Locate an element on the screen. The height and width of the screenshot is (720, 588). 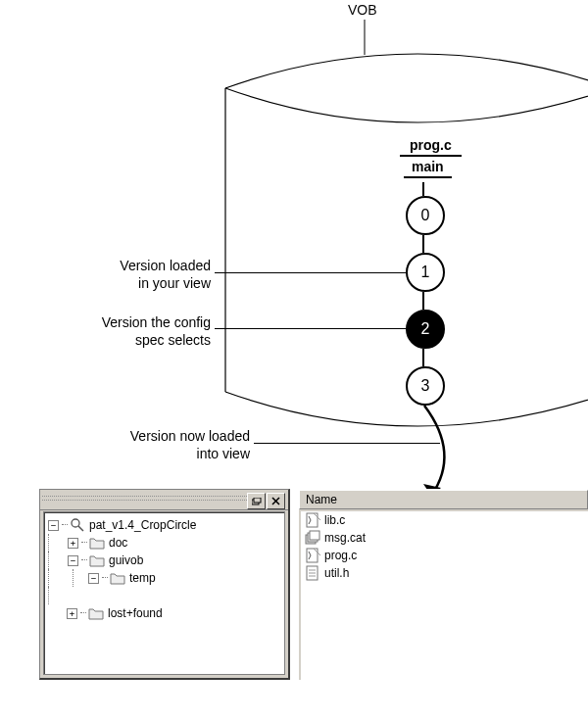
vob-label: VOB is located at coordinates (363, 10).